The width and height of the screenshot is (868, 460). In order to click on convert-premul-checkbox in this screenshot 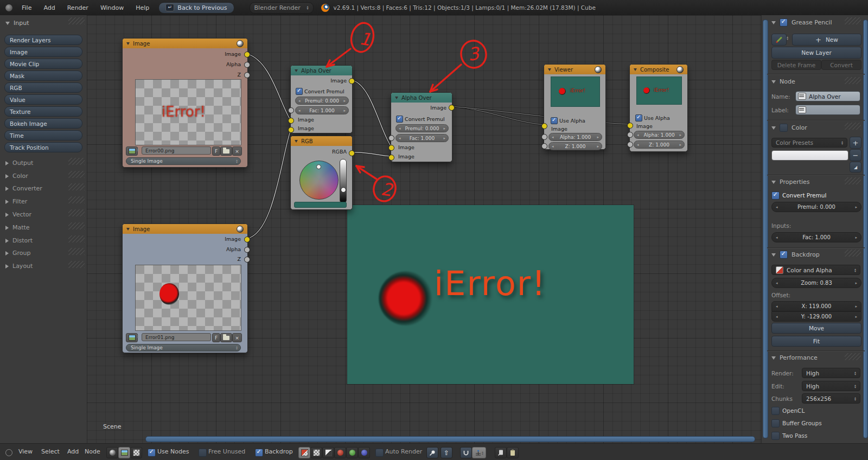, I will do `click(776, 195)`.